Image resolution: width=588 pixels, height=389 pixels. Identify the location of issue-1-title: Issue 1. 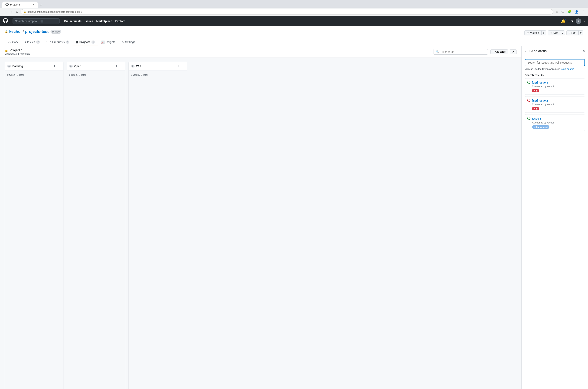
(536, 119).